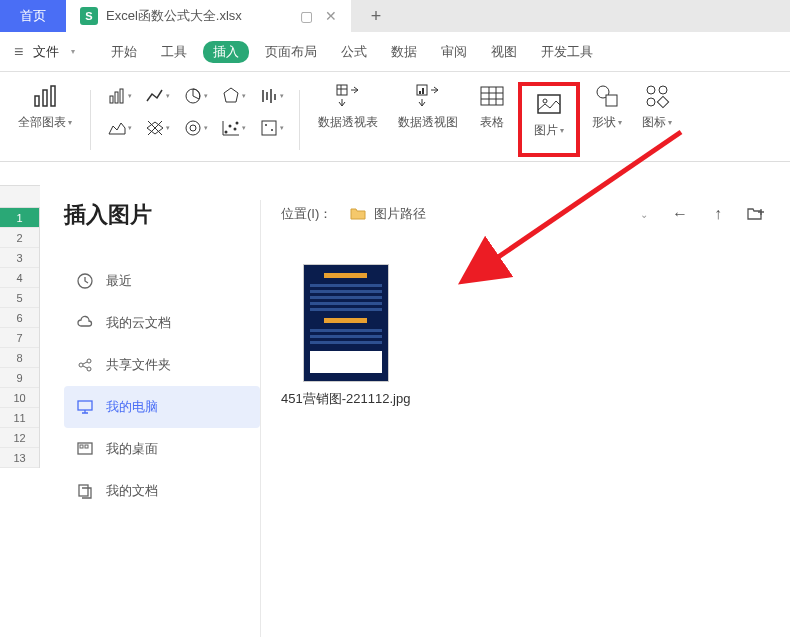 The height and width of the screenshot is (637, 790). What do you see at coordinates (526, 336) in the screenshot?
I see `file-grid: 451营销图-221112.jpg` at bounding box center [526, 336].